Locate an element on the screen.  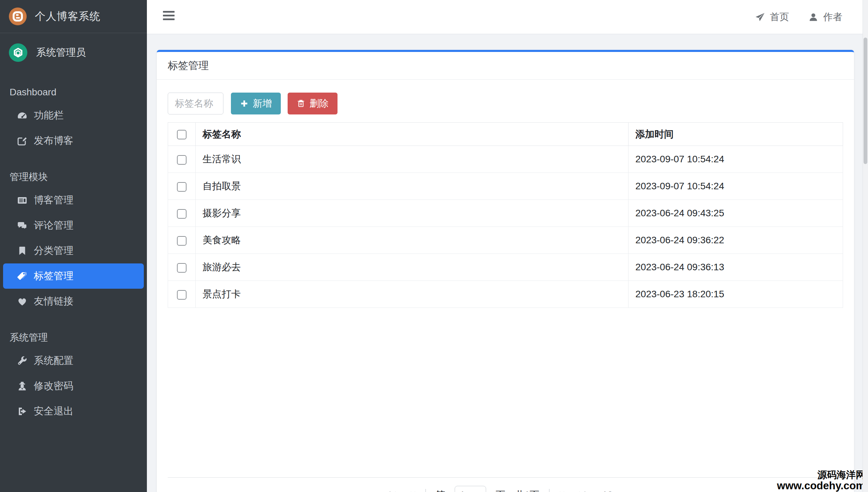
top-navbar: 首页 作者 is located at coordinates (508, 17).